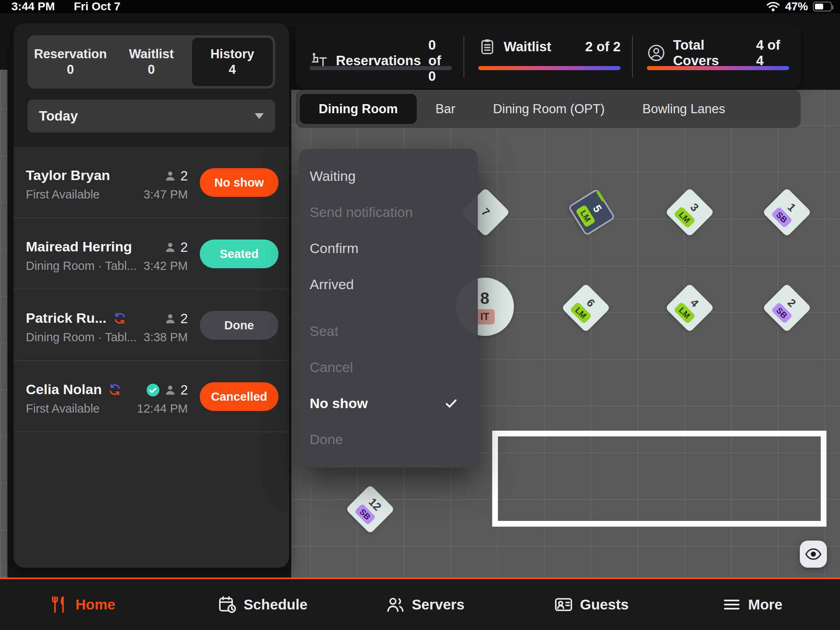 This screenshot has width=840, height=630. What do you see at coordinates (370, 509) in the screenshot?
I see `table-12: 12SB` at bounding box center [370, 509].